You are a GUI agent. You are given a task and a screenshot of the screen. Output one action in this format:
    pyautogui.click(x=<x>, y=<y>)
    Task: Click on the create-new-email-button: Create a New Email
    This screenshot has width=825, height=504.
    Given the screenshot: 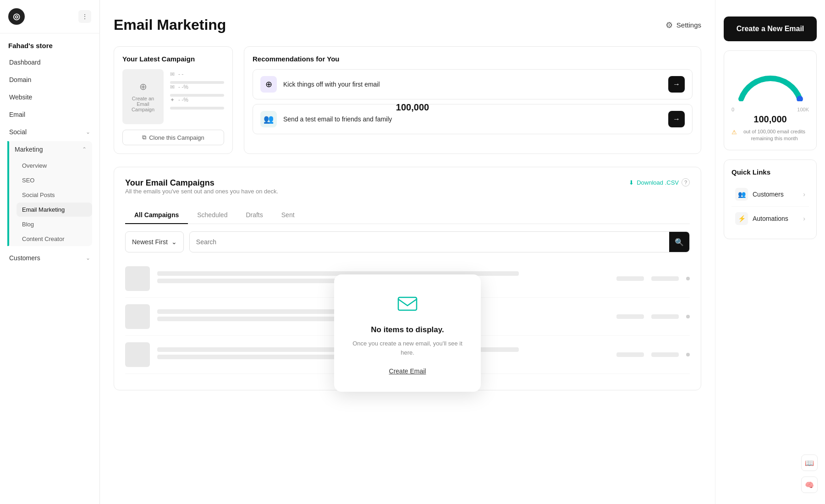 What is the action you would take?
    pyautogui.click(x=770, y=29)
    